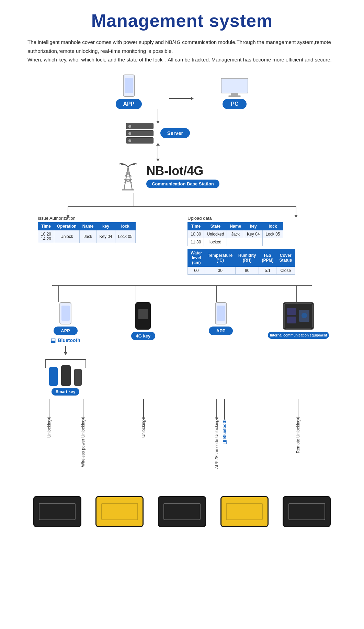 Image resolution: width=364 pixels, height=629 pixels. I want to click on table-row: 60 30 80 5.1 Close, so click(241, 271).